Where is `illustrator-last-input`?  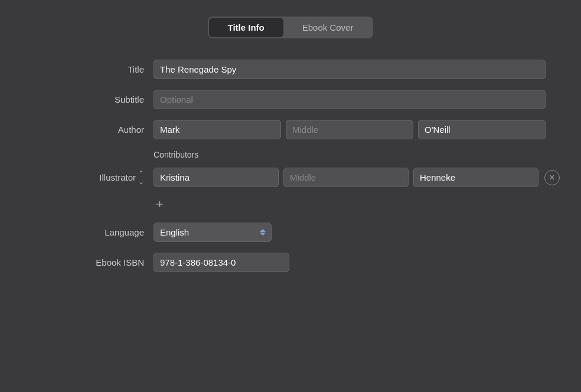 illustrator-last-input is located at coordinates (476, 177).